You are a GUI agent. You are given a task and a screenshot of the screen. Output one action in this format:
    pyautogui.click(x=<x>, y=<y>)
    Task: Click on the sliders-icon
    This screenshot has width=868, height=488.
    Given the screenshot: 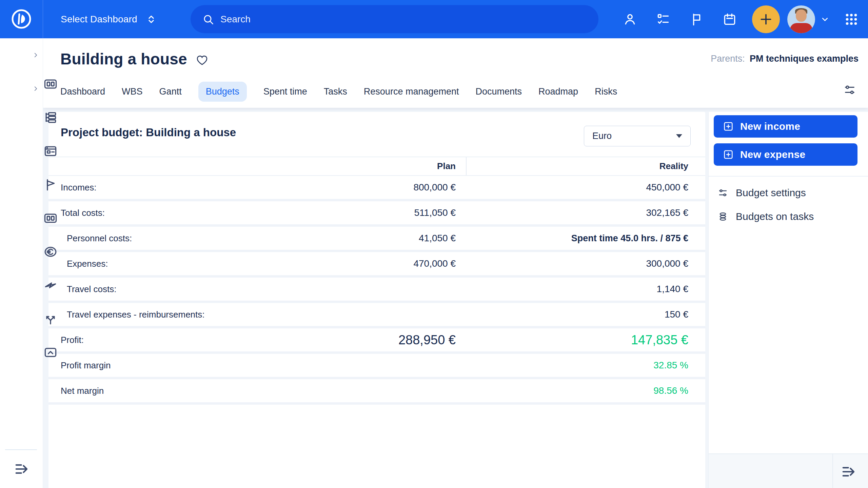 What is the action you would take?
    pyautogui.click(x=723, y=193)
    